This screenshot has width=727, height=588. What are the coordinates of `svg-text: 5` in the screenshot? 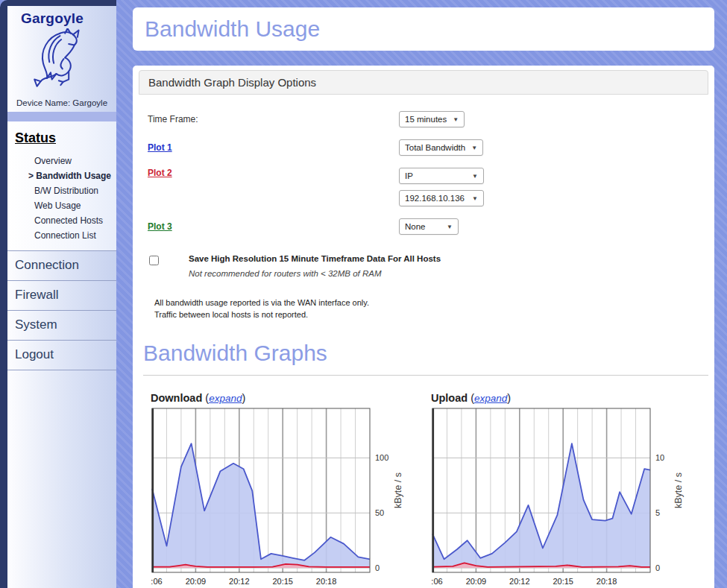 It's located at (658, 513).